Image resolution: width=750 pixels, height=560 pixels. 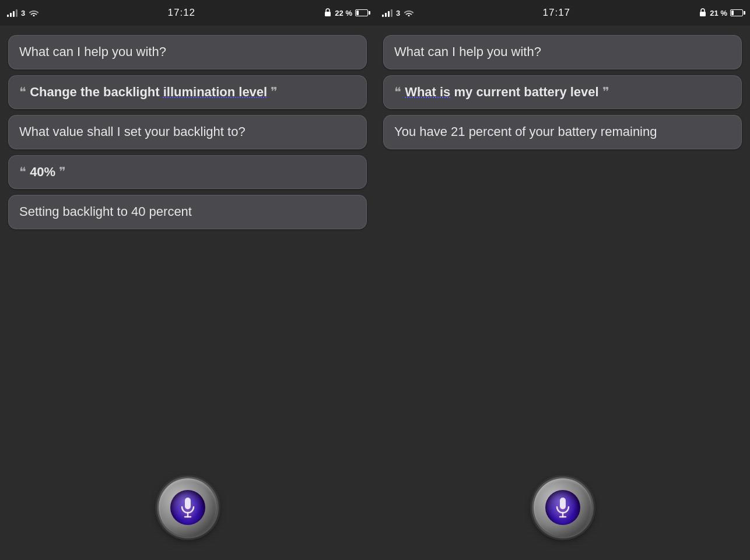 I want to click on right-underline-2: What is, so click(x=427, y=92).